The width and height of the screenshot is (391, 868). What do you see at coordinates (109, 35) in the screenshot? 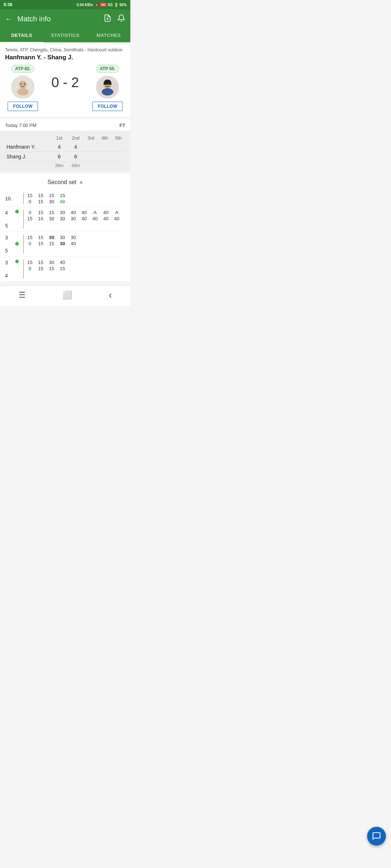
I see `tab-matches: MATCHES` at bounding box center [109, 35].